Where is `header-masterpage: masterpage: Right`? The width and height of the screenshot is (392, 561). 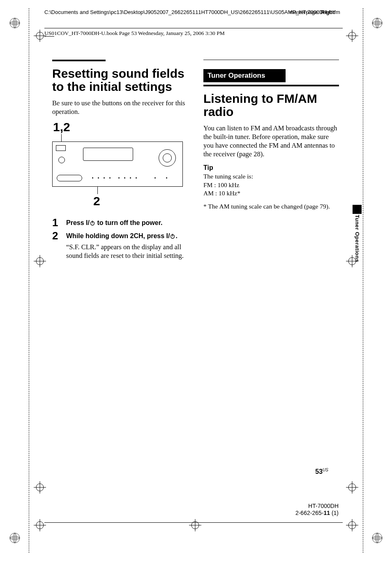 header-masterpage: masterpage: Right is located at coordinates (312, 12).